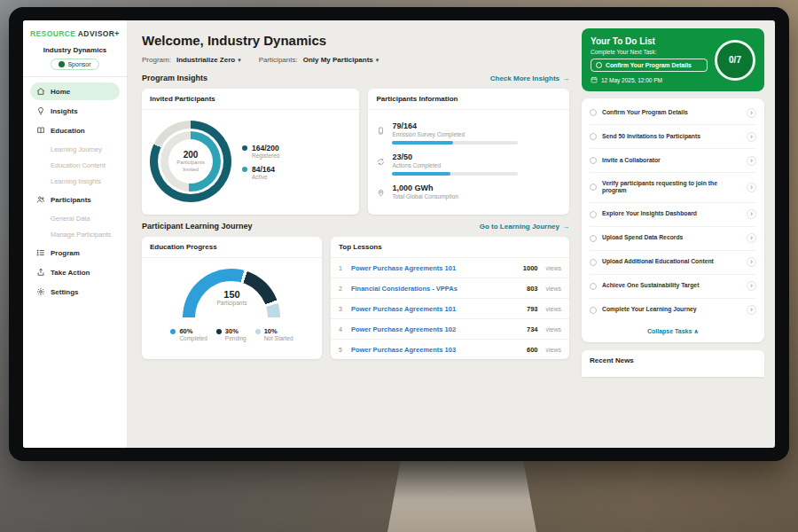 The height and width of the screenshot is (532, 798). What do you see at coordinates (436, 330) in the screenshot?
I see `lesson-link: Power Purchase Agreements 102` at bounding box center [436, 330].